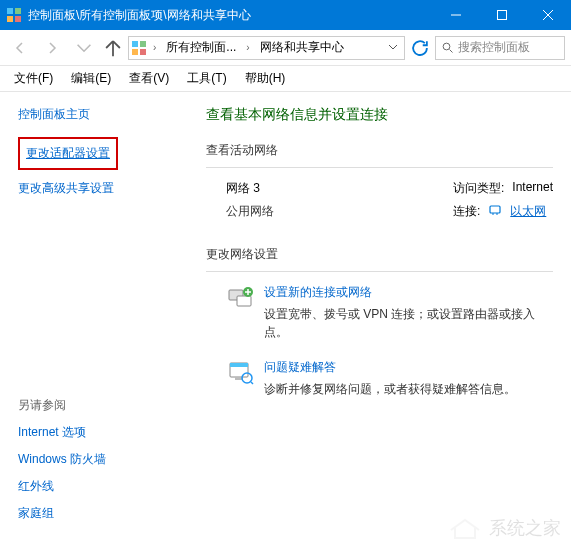  Describe the element at coordinates (100, 114) in the screenshot. I see `control-panel-home-link: 控制面板主页` at that location.